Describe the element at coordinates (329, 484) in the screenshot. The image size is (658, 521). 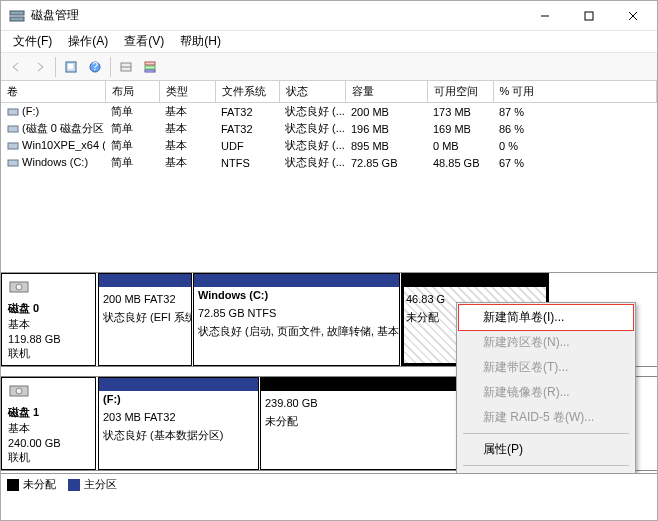
I see `legend: 未分配 主分区` at that location.